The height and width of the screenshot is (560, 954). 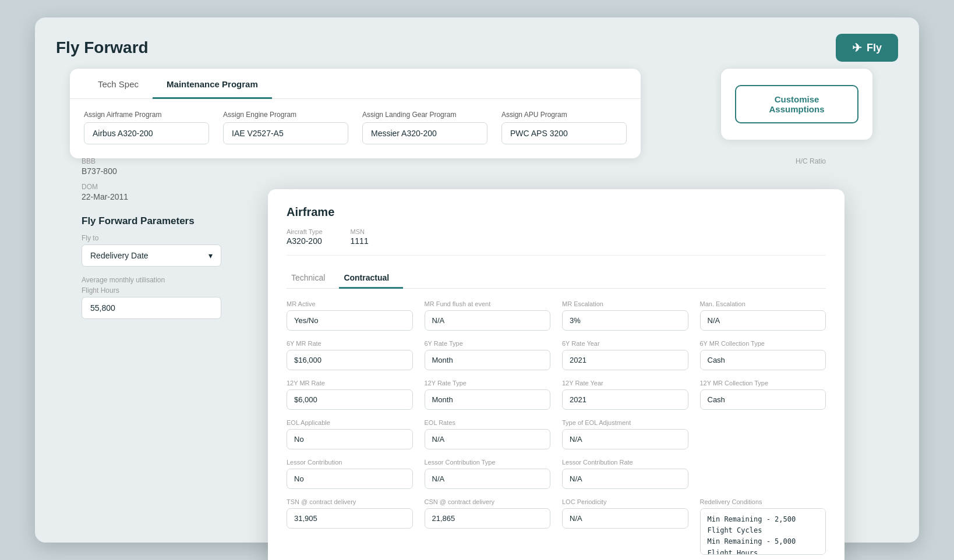 What do you see at coordinates (564, 115) in the screenshot?
I see `apu-program-label: Assign APU Program` at bounding box center [564, 115].